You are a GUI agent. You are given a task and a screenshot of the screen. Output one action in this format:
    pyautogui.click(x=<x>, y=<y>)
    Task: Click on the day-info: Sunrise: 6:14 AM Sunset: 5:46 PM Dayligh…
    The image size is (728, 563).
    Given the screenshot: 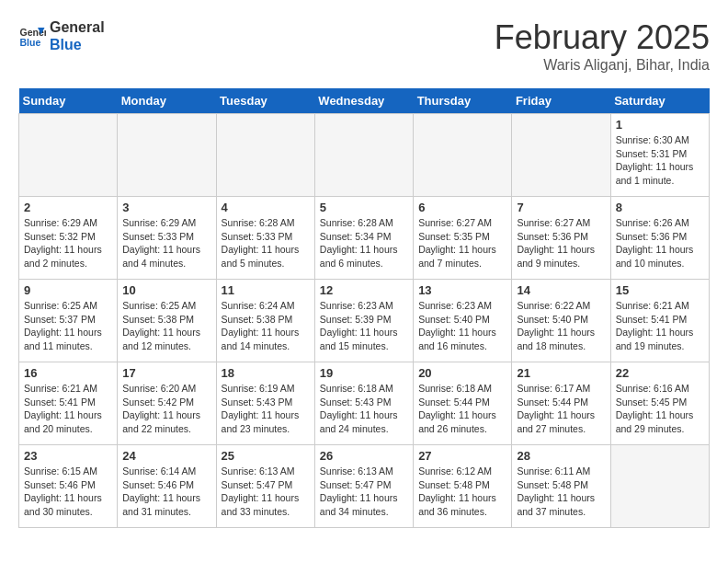 What is the action you would take?
    pyautogui.click(x=166, y=491)
    